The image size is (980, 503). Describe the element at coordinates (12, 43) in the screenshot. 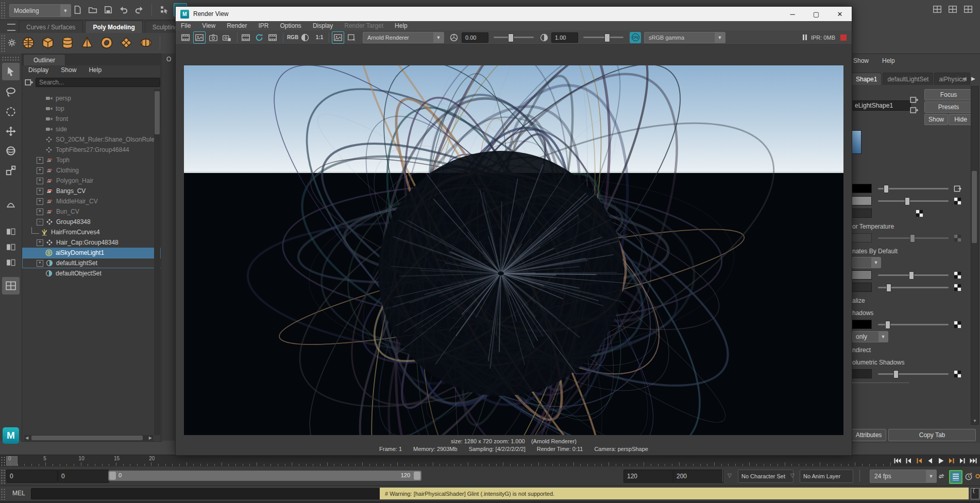

I see `shelf-gear-icon` at that location.